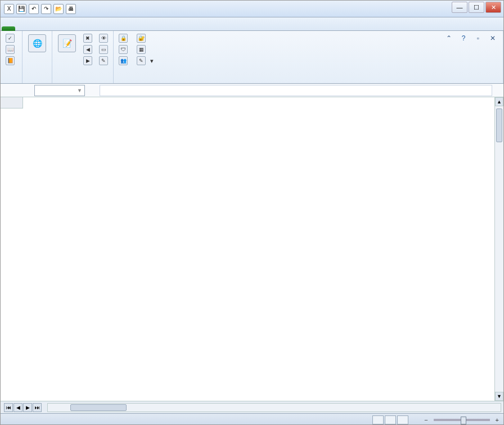 Image resolution: width=504 pixels, height=425 pixels. What do you see at coordinates (145, 49) in the screenshot?
I see `allow-ranges-button: ▦` at bounding box center [145, 49].